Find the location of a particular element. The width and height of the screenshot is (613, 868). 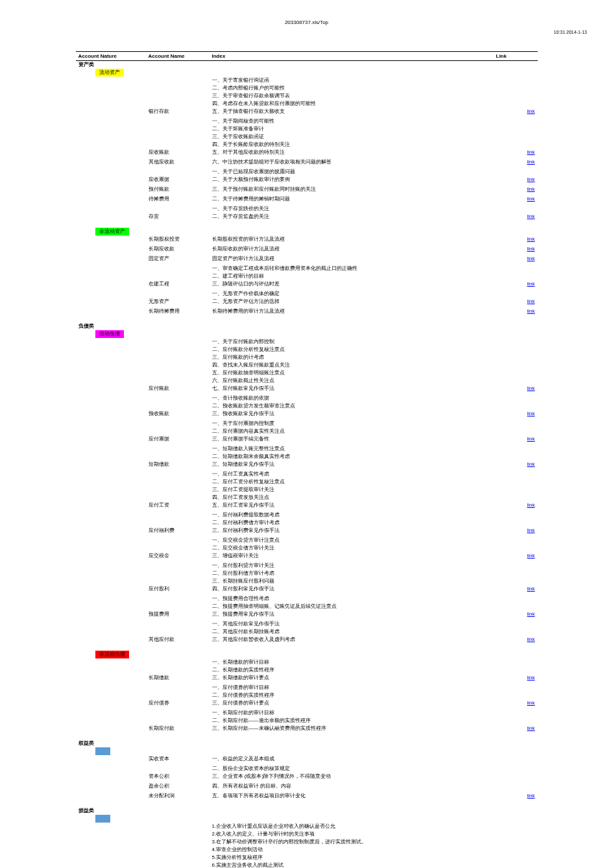

table-row: 二、应付票据内容真实性关注点 is located at coordinates (307, 431).